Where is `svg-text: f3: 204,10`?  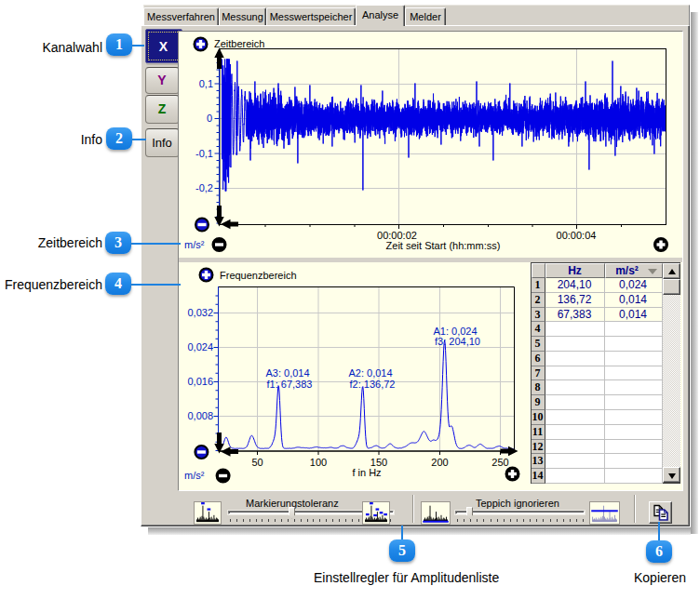
svg-text: f3: 204,10 is located at coordinates (458, 341).